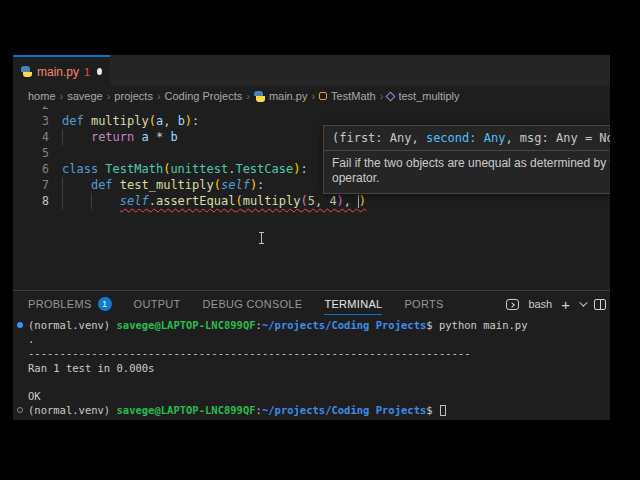 This screenshot has width=640, height=480. Describe the element at coordinates (391, 96) in the screenshot. I see `method-icon` at that location.